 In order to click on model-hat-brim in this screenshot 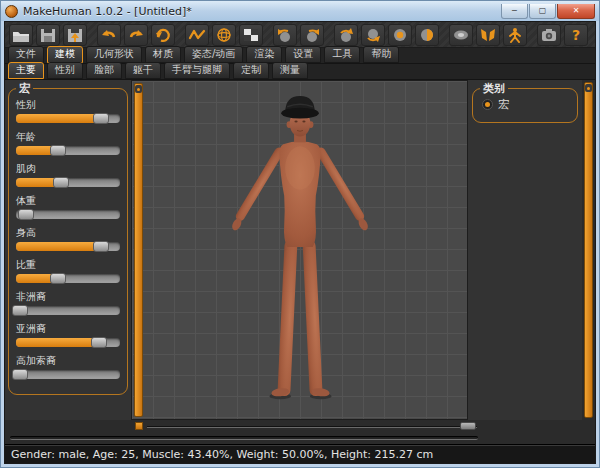, I will do `click(300, 114)`.